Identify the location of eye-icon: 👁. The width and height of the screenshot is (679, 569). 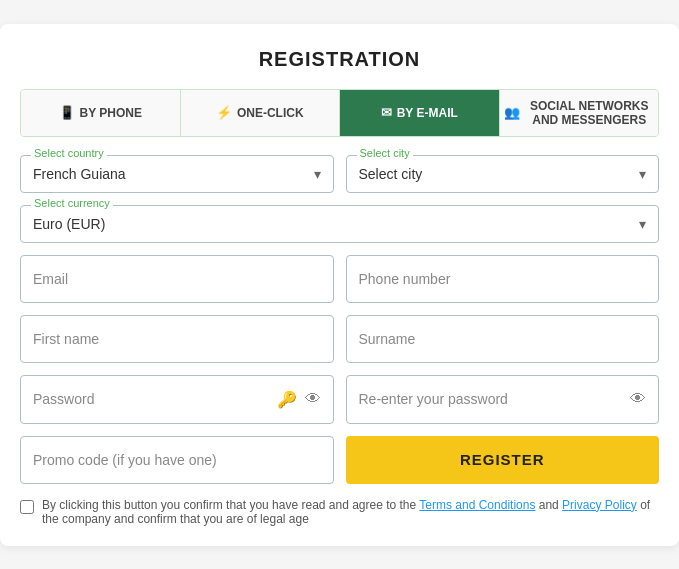
(313, 399).